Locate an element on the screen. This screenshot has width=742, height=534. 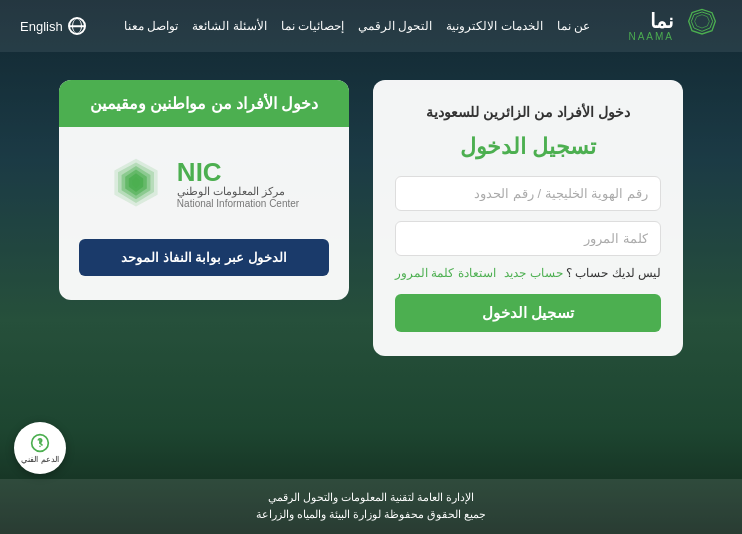
forgot-password-link: استعادة كلمة المرور is located at coordinates (446, 273).